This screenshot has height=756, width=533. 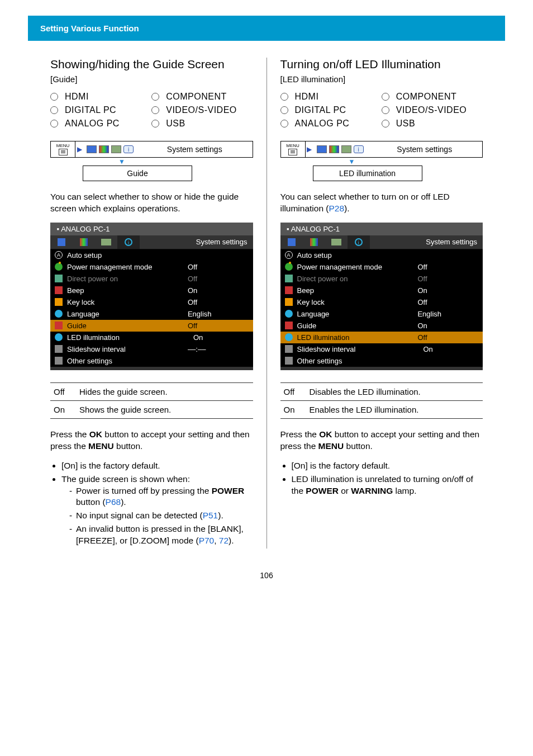 What do you see at coordinates (382, 278) in the screenshot?
I see `osd-row: Direct power onOff` at bounding box center [382, 278].